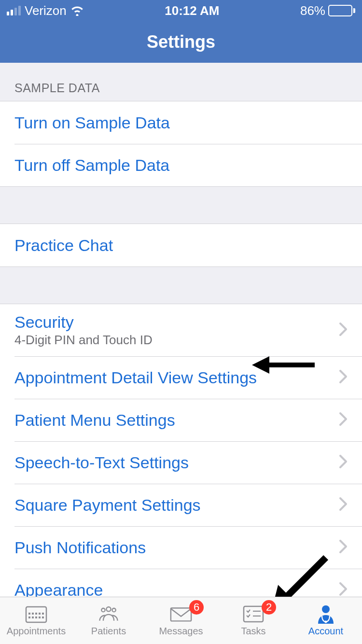 This screenshot has height=644, width=362. I want to click on row-label: Push Notifications, so click(177, 547).